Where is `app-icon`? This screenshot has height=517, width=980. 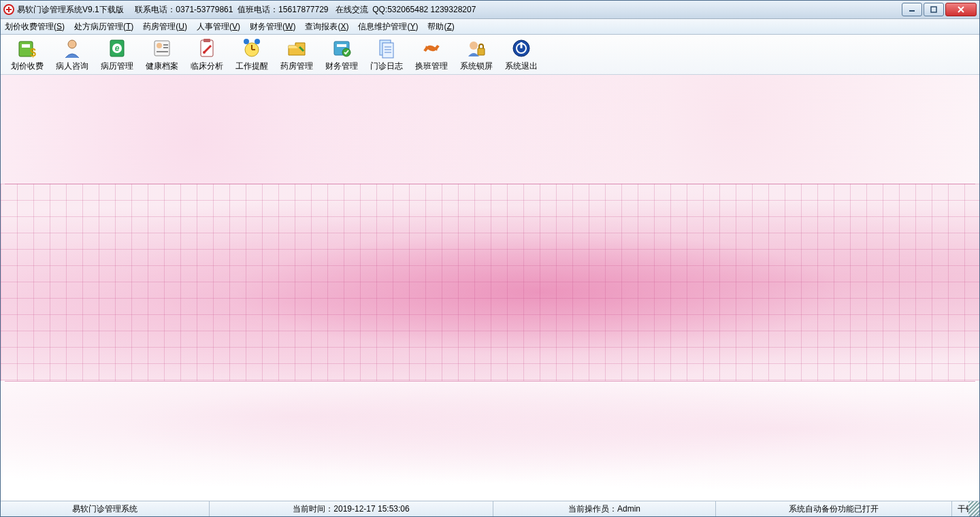
app-icon is located at coordinates (9, 10).